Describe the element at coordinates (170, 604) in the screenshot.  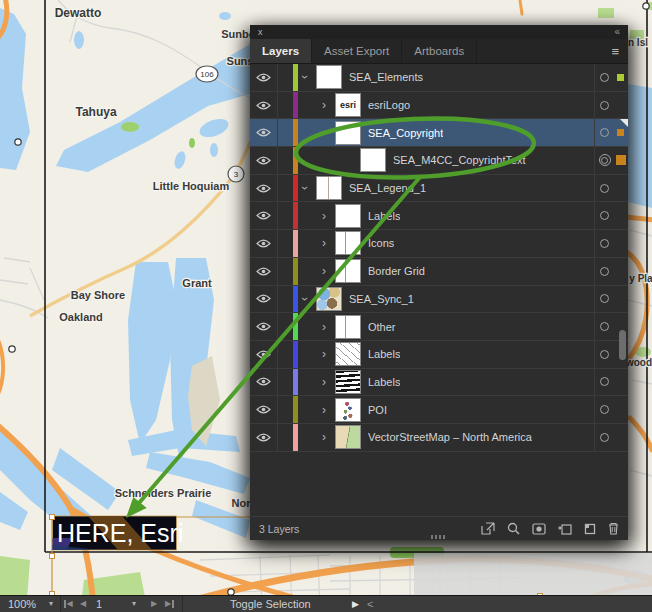
I see `last-artboard-button: ▶` at that location.